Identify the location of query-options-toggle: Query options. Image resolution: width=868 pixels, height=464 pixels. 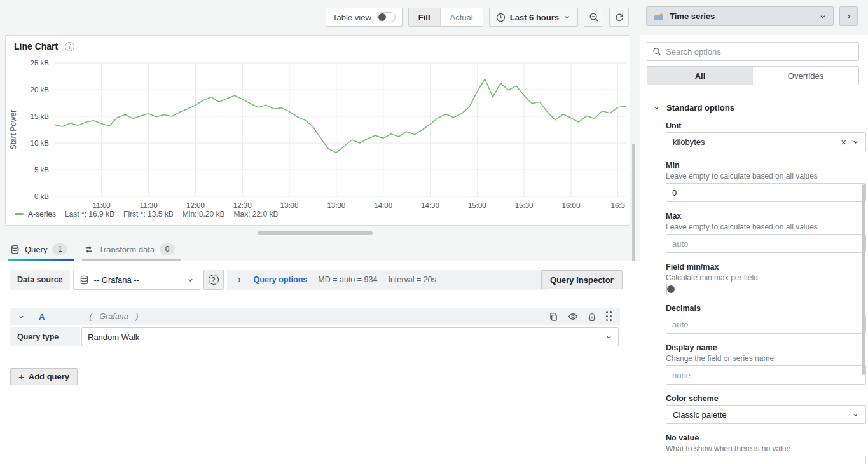
(281, 280).